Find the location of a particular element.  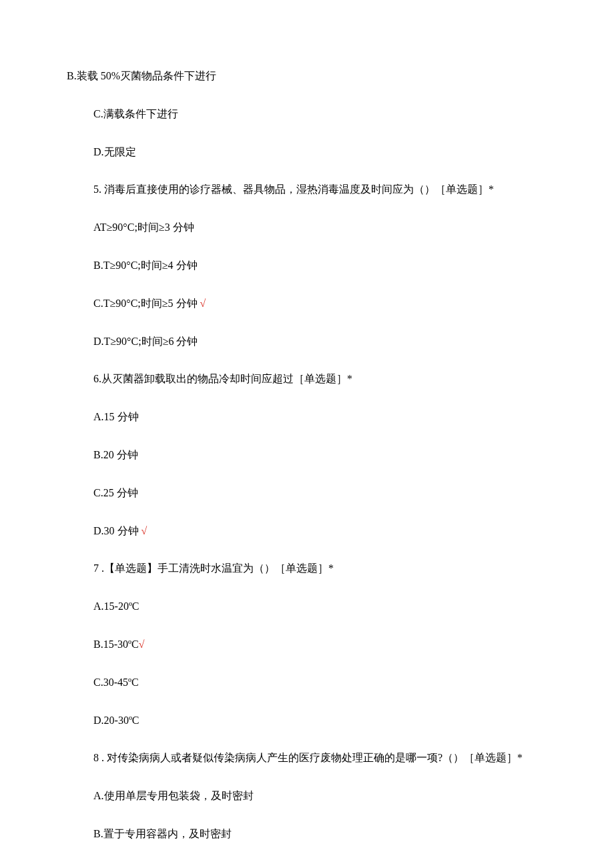

q6-option-a: A.15 分钟 is located at coordinates (307, 418).